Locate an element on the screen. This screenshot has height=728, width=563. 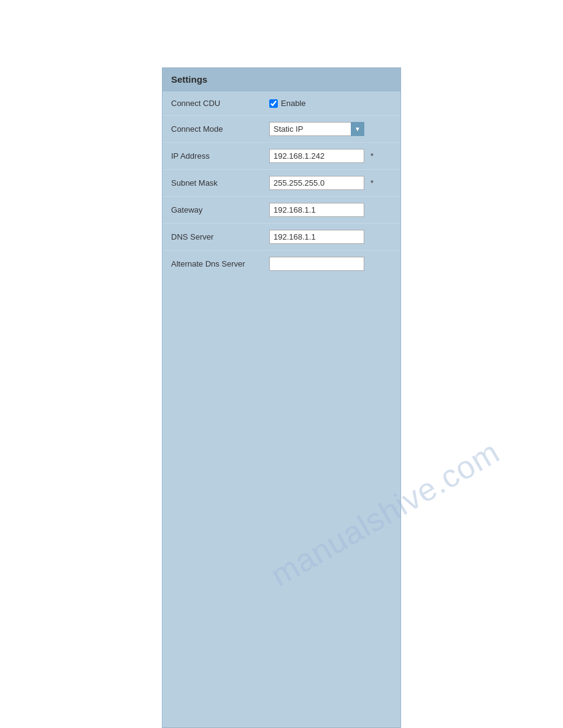
gateway-value is located at coordinates (331, 210).